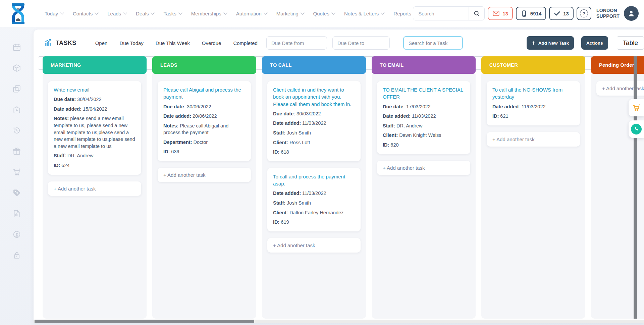  Describe the element at coordinates (496, 13) in the screenshot. I see `envelope-icon` at that location.